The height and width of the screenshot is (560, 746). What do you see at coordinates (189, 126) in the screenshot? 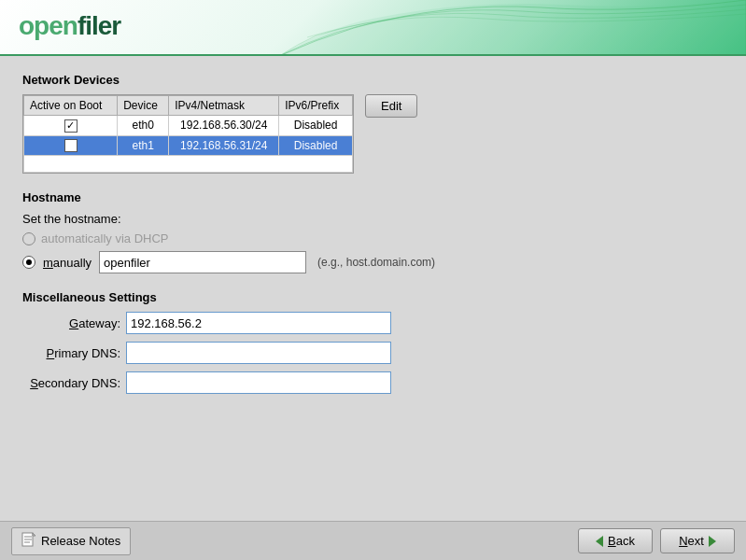
I see `table-row: eth0 192.168.56.30/24 Disabled` at bounding box center [189, 126].